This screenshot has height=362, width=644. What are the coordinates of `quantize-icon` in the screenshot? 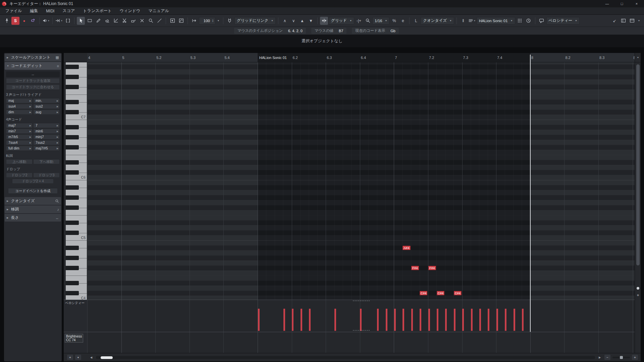 It's located at (368, 21).